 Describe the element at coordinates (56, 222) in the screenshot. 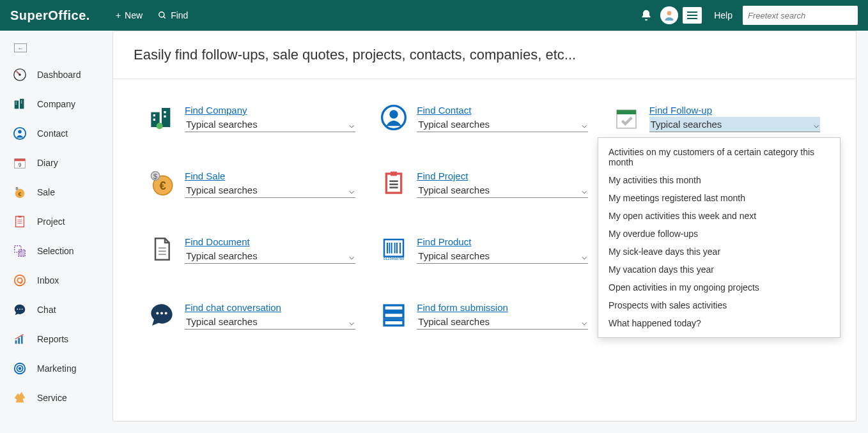

I see `nav-project: Project` at that location.